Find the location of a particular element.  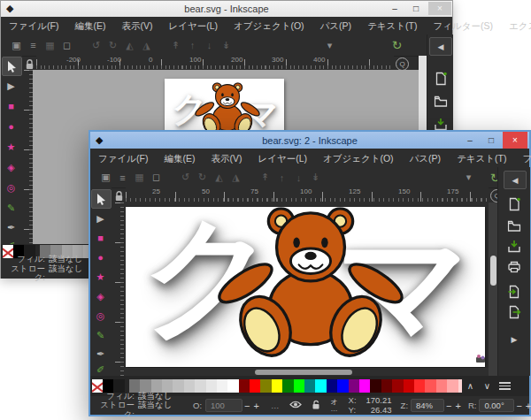

collapse-panel-button: ◀ is located at coordinates (441, 46).